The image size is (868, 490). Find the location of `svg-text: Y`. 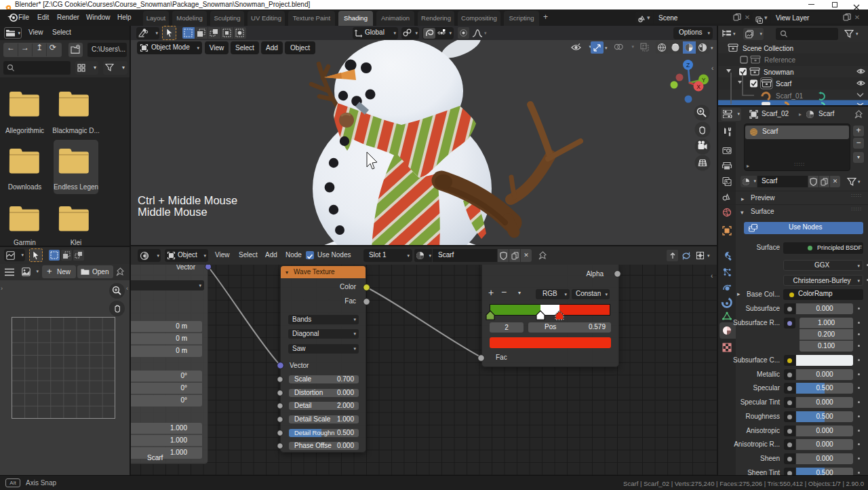

svg-text: Y is located at coordinates (704, 80).